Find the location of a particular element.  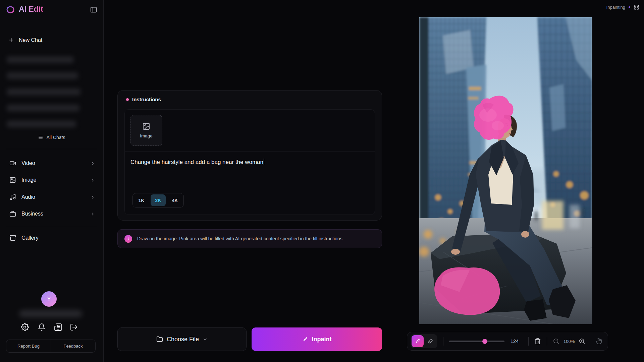

nav-label: Business is located at coordinates (32, 214).